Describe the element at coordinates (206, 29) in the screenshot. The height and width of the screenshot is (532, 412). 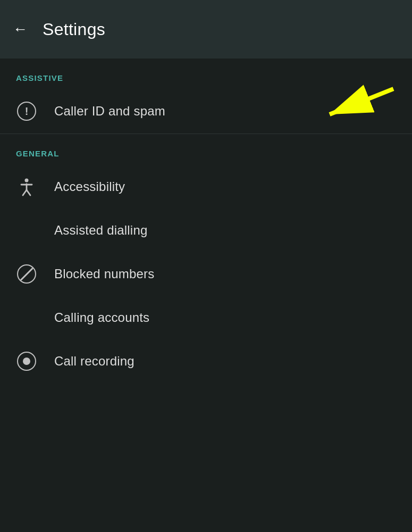
I see `app-header: ← Settings` at that location.